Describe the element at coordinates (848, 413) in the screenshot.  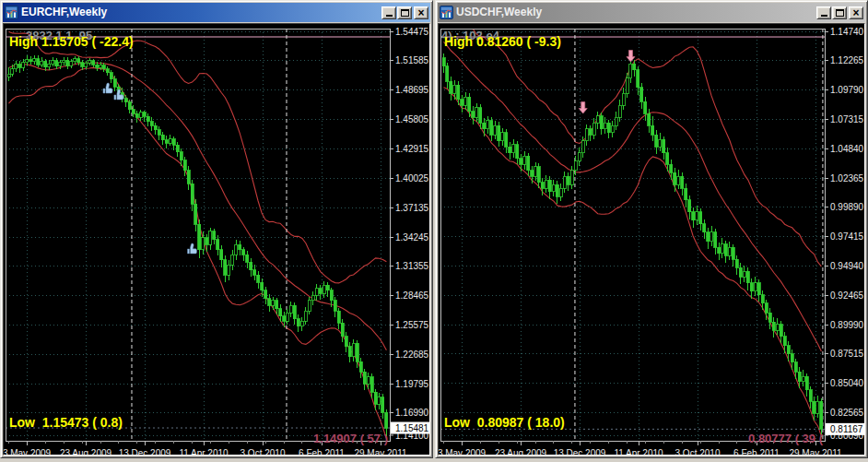
I see `svg-text: 0.82565` at that location.